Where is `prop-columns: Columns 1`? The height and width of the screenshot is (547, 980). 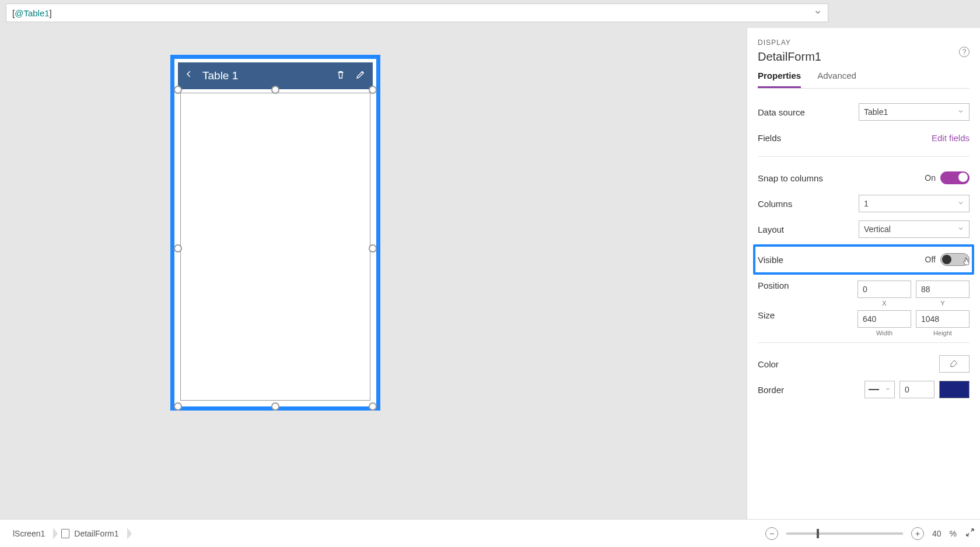 prop-columns: Columns 1 is located at coordinates (863, 204).